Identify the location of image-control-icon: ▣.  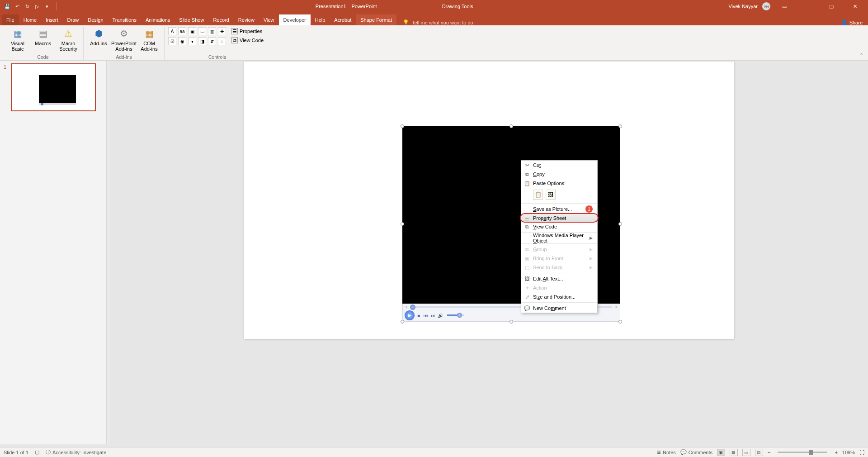
(192, 31).